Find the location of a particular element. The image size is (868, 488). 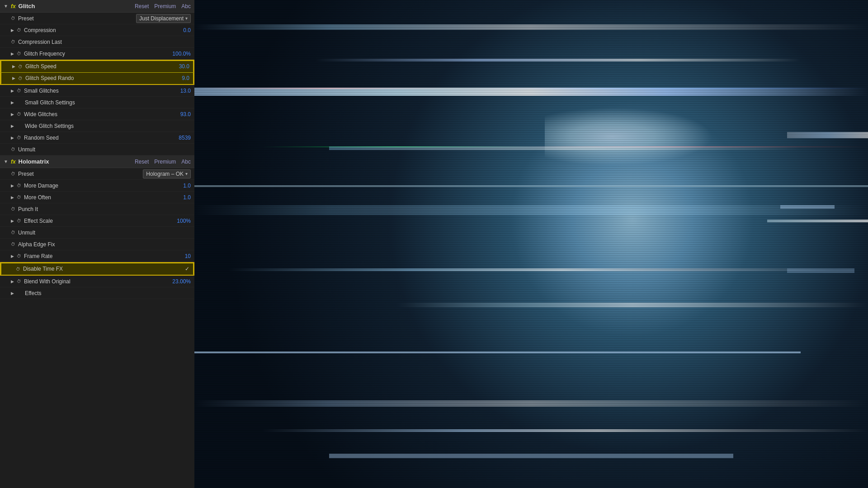

glitch-compression-row: ▶ ⏱ Compression 0.0 is located at coordinates (97, 30).